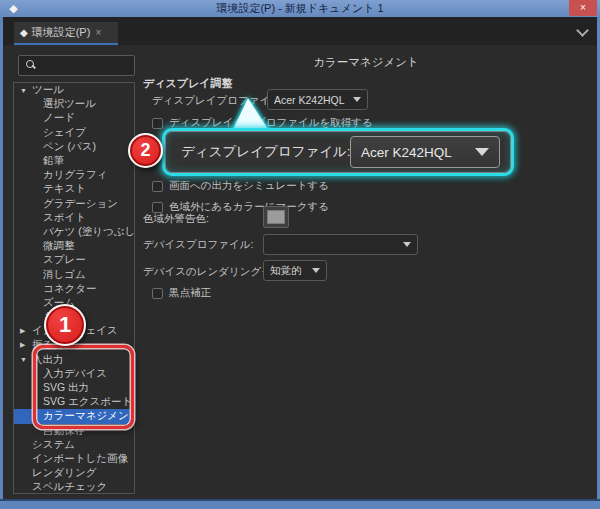 The width and height of the screenshot is (600, 509). What do you see at coordinates (74, 118) in the screenshot?
I see `sidebar-item-node: ノード` at bounding box center [74, 118].